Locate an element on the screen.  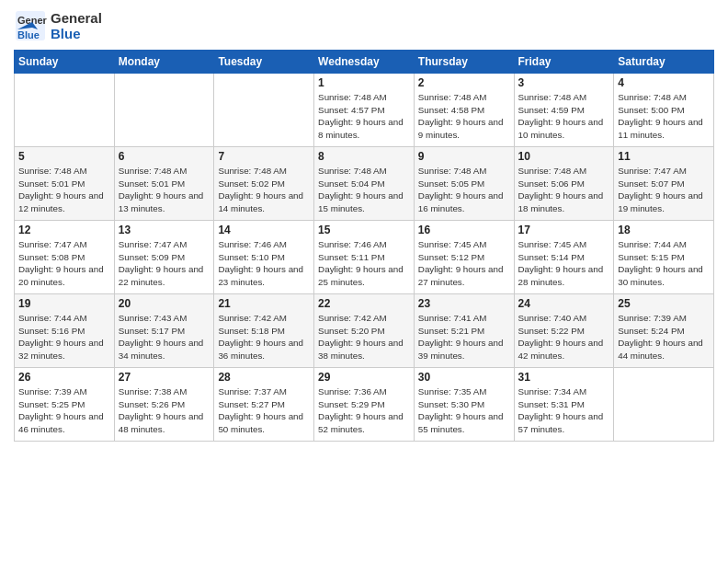
day-number: 27 is located at coordinates (165, 377).